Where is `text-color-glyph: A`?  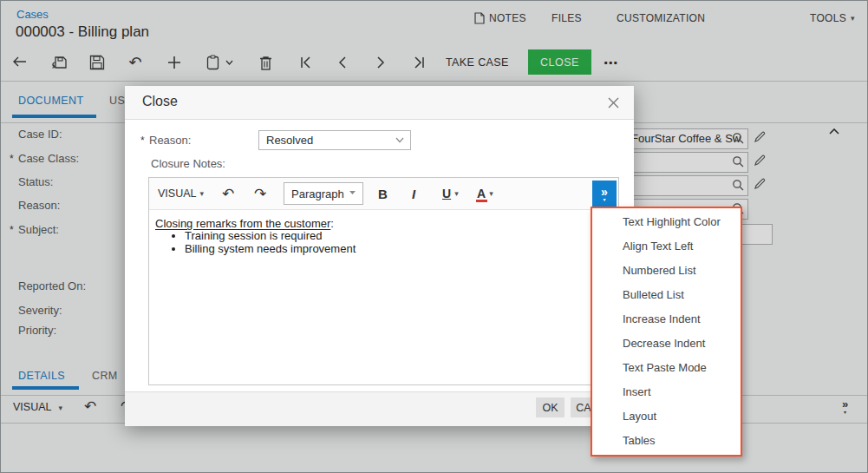
text-color-glyph: A is located at coordinates (481, 194).